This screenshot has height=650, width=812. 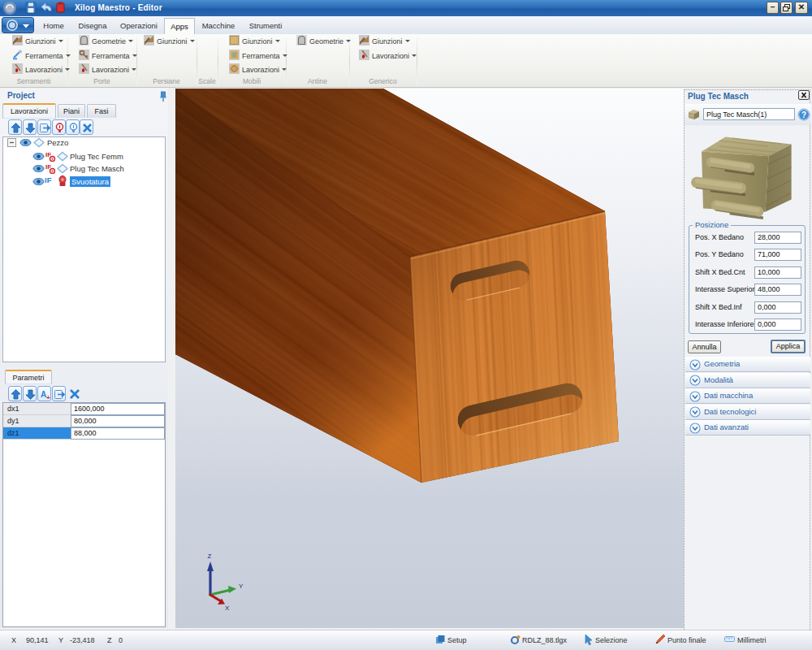 I want to click on svg-text: Z, so click(x=209, y=556).